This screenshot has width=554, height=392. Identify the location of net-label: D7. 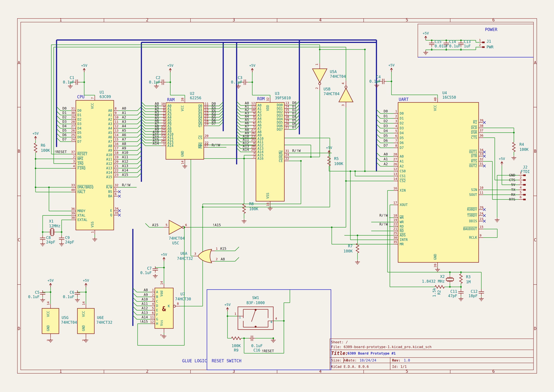
(386, 146).